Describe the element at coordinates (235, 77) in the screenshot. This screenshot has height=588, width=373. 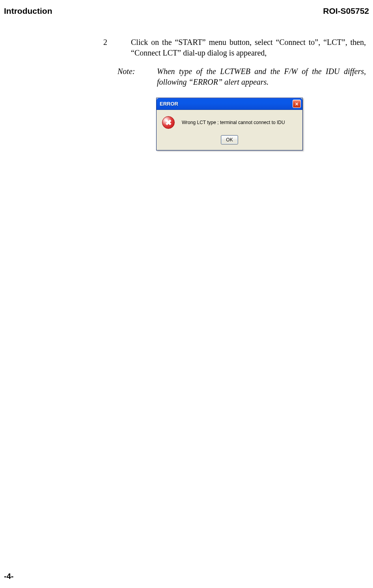
I see `note-block: Note: When type of the LCTWEB and the F/…` at that location.